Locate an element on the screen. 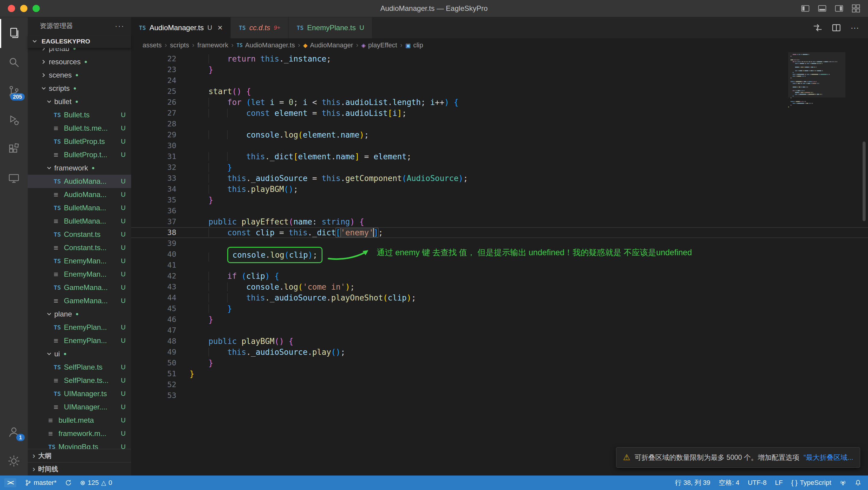 Image resolution: width=868 pixels, height=490 pixels. eol-selector: LF is located at coordinates (779, 483).